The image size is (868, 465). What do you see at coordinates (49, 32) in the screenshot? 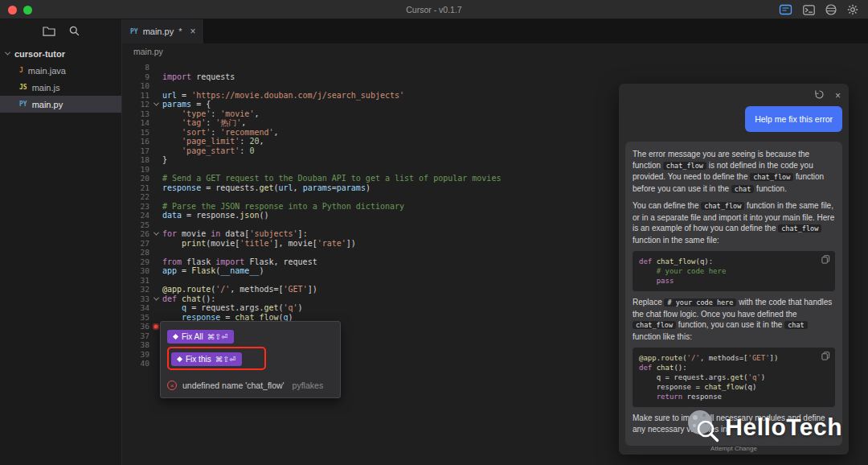
I see `files-explorer-icon` at bounding box center [49, 32].